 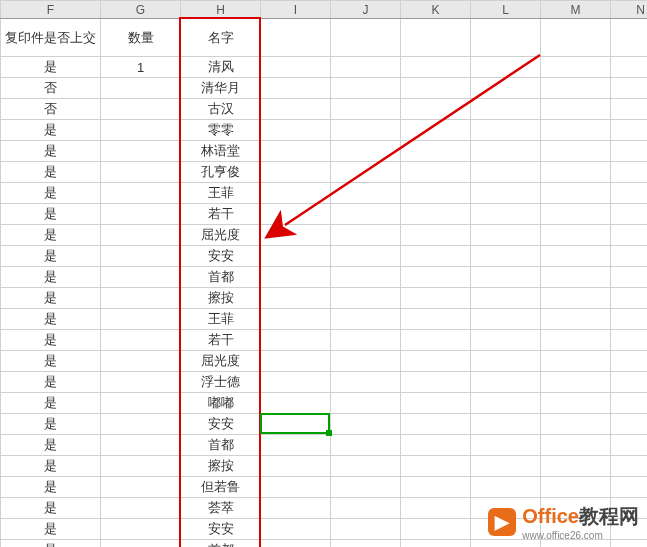 What do you see at coordinates (221, 214) in the screenshot?
I see `cell: 若干` at bounding box center [221, 214].